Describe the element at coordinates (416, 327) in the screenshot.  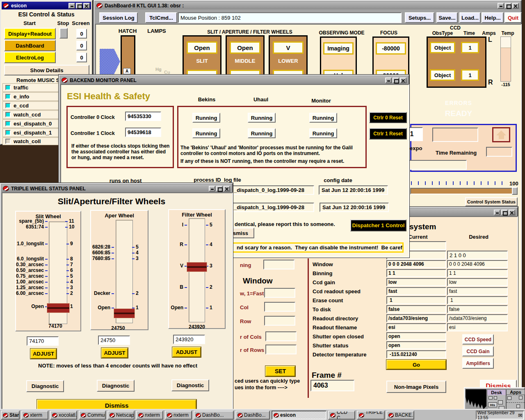
I see `current-field: esi` at that location.